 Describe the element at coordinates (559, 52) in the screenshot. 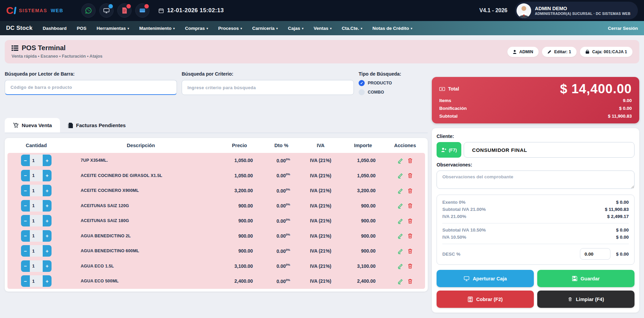

I see `edit-count-badge: Editar: 1` at that location.